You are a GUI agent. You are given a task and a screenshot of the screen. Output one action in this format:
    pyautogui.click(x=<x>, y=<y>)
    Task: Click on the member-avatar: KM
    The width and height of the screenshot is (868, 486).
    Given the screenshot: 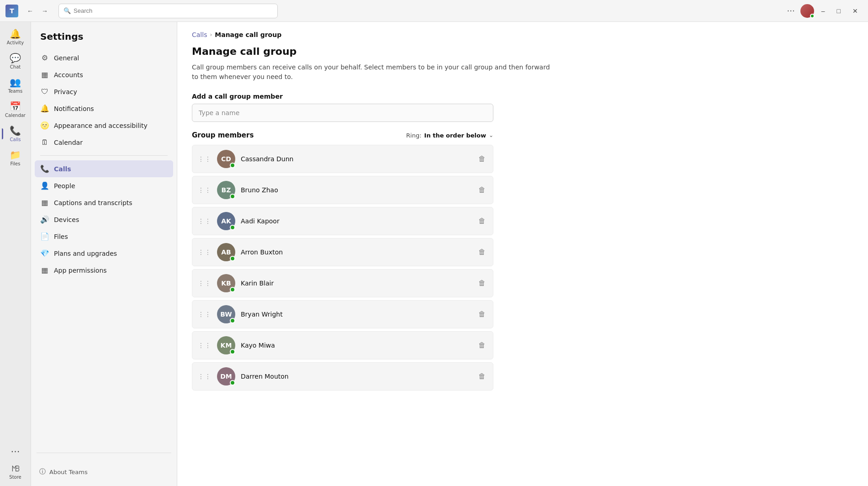 What is the action you would take?
    pyautogui.click(x=226, y=345)
    